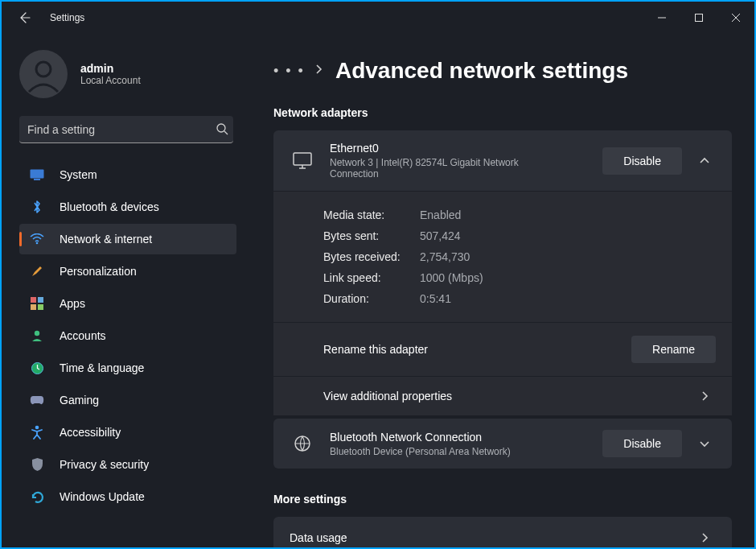 The image size is (756, 549). I want to click on section-adapters-title: Network adapters, so click(503, 113).